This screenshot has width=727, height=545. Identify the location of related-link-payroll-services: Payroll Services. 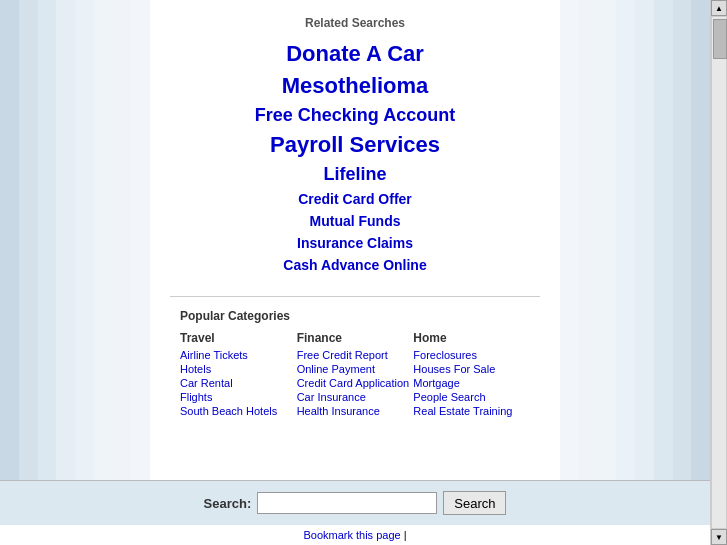
(355, 145).